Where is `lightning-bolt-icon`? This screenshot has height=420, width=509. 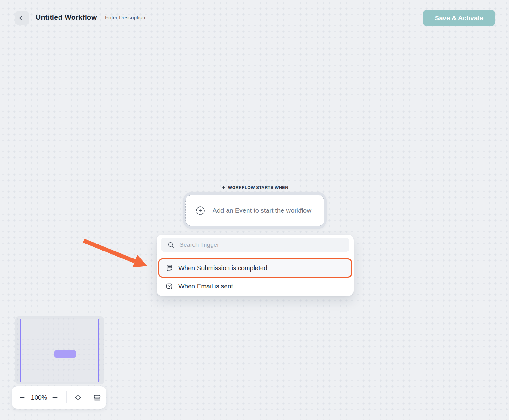
lightning-bolt-icon is located at coordinates (224, 188).